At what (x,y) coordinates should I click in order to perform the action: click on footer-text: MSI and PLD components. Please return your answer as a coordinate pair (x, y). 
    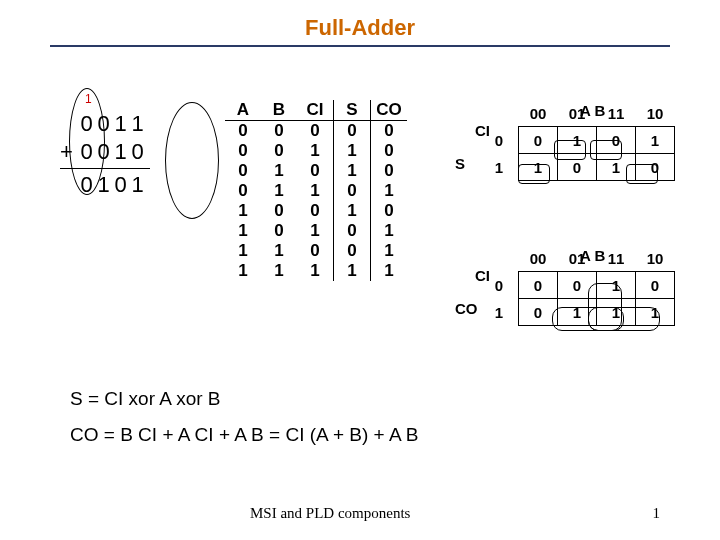
    Looking at the image, I should click on (330, 514).